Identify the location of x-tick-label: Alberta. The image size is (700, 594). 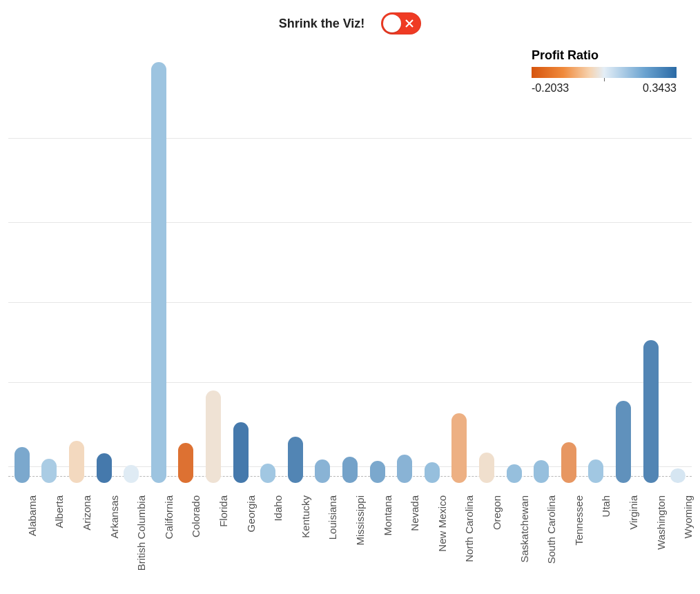
(59, 512).